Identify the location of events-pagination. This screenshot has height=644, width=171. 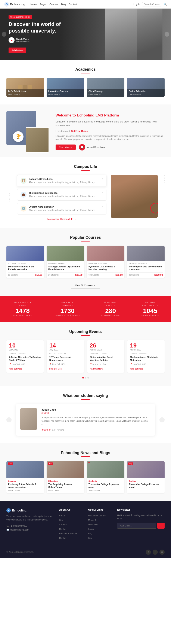
(85, 378).